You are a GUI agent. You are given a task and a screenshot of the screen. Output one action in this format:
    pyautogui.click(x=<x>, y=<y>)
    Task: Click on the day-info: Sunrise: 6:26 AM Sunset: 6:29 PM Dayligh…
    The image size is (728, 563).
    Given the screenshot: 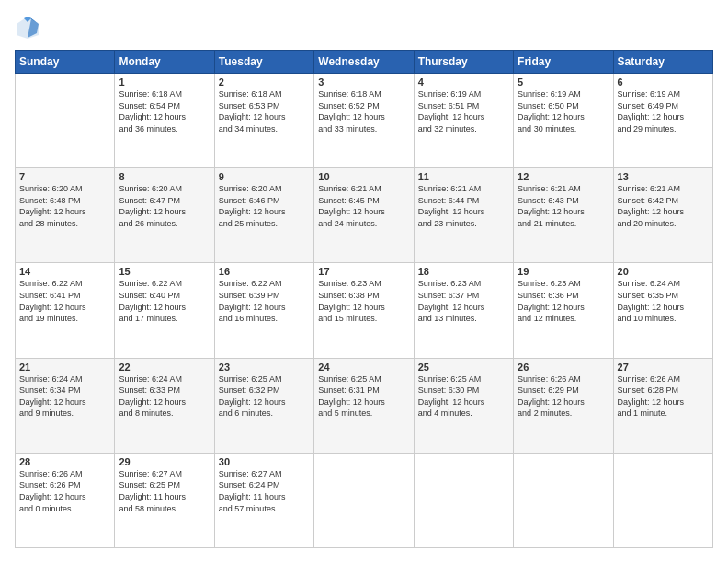 What is the action you would take?
    pyautogui.click(x=563, y=396)
    